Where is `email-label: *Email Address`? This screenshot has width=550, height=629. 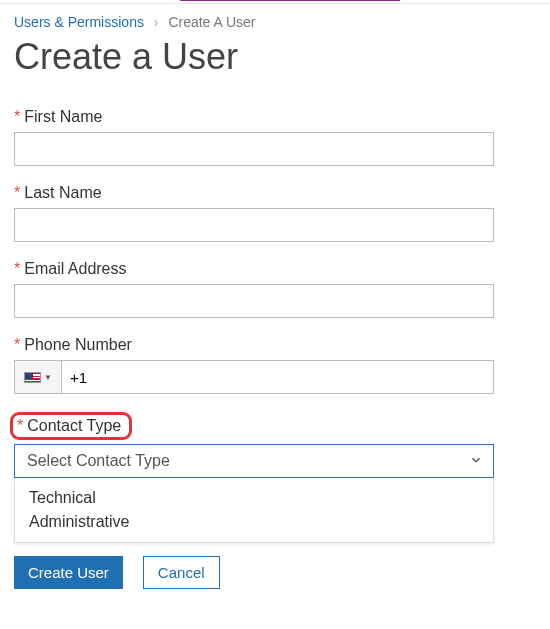
email-label: *Email Address is located at coordinates (275, 269).